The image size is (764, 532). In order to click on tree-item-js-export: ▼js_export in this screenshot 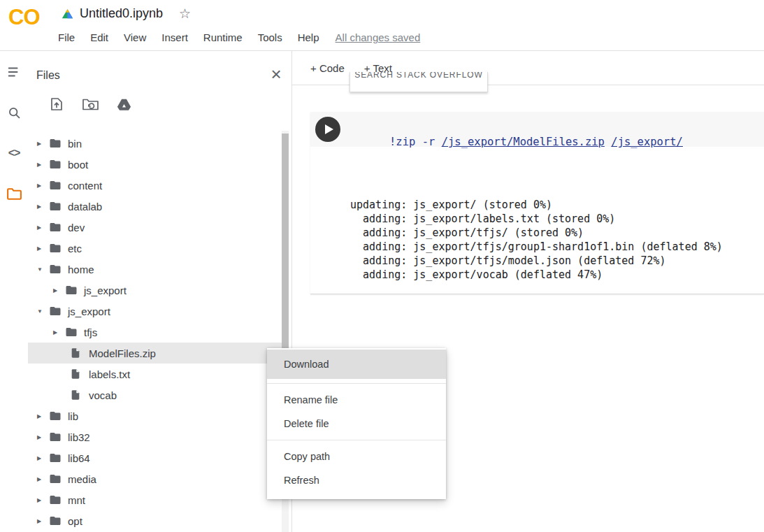, I will do `click(155, 311)`.